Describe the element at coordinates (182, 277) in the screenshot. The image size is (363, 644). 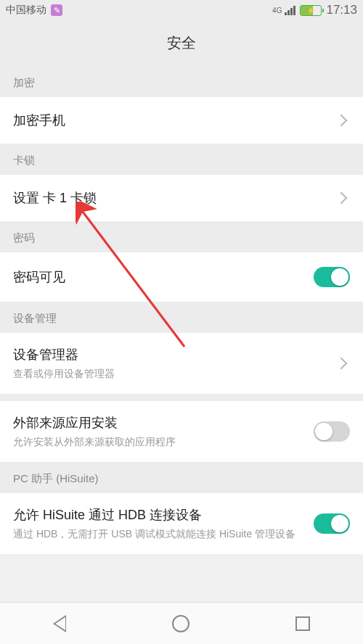
I see `row-password-visible: 密码可见` at that location.